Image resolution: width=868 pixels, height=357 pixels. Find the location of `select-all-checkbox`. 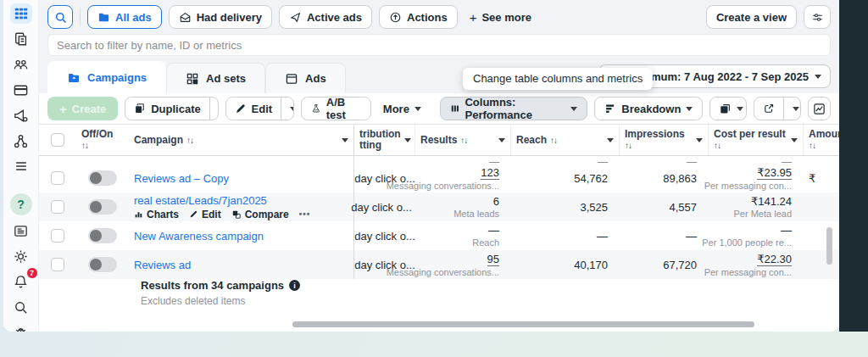

select-all-checkbox is located at coordinates (58, 140).